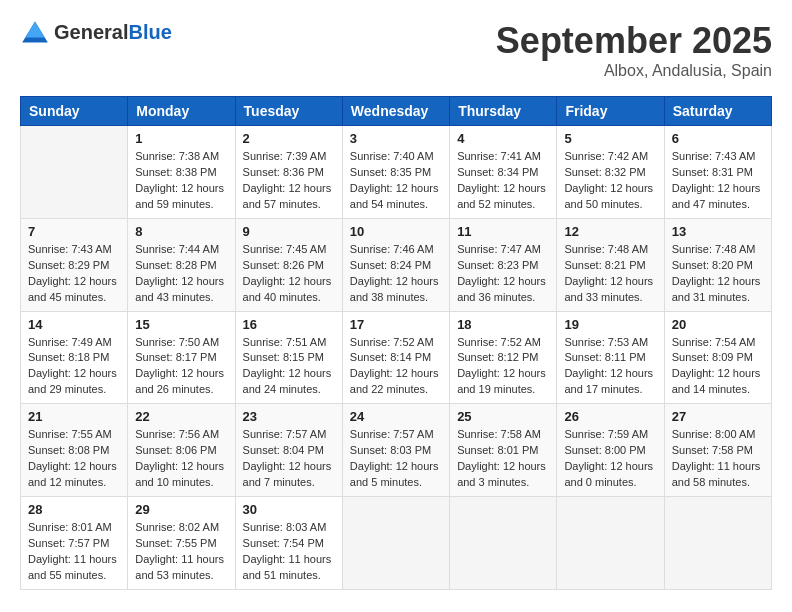 The width and height of the screenshot is (792, 612). Describe the element at coordinates (718, 358) in the screenshot. I see `calendar-cell: 20Sunrise: 7:54 AM Sunset: 8:09 PM Dayli…` at that location.